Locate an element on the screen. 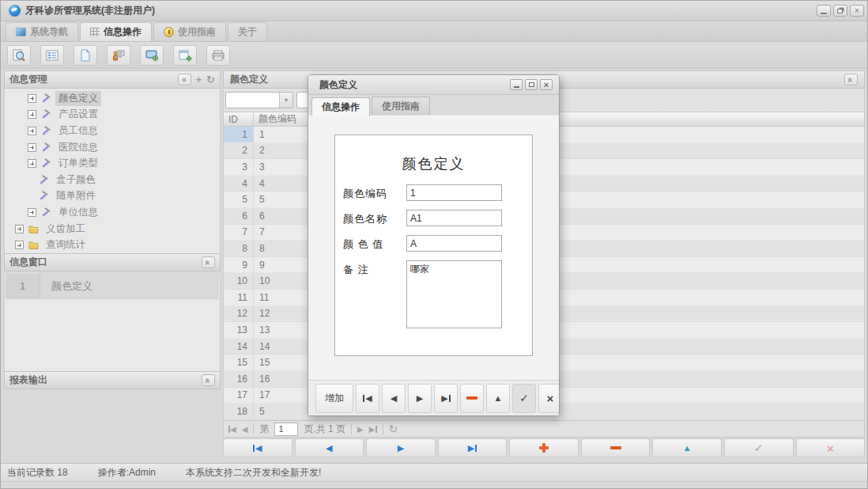  dialog-title-bar: 颜色定义 × is located at coordinates (433, 85).